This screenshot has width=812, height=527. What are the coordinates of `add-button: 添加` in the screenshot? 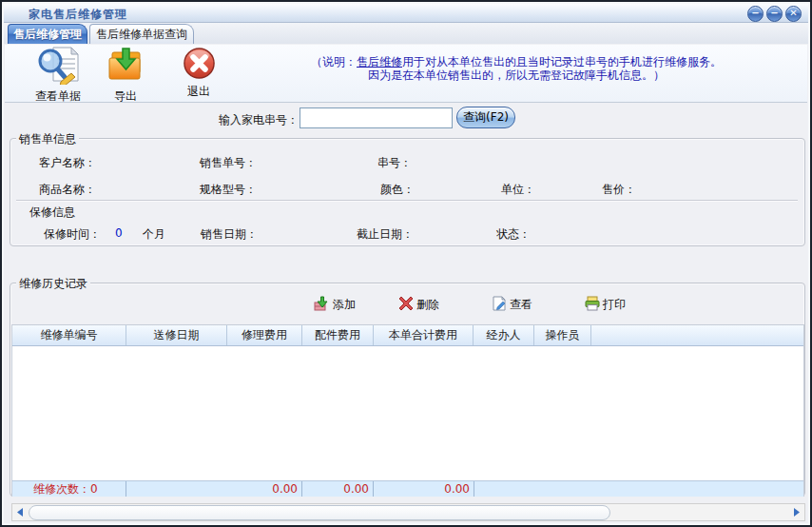 It's located at (335, 304).